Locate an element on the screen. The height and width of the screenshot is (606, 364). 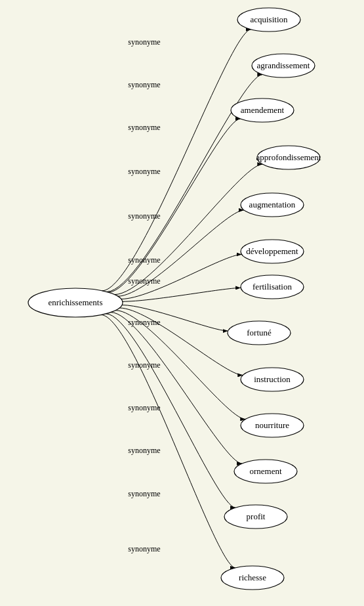
edge-label-5: synonyme is located at coordinates (144, 260).